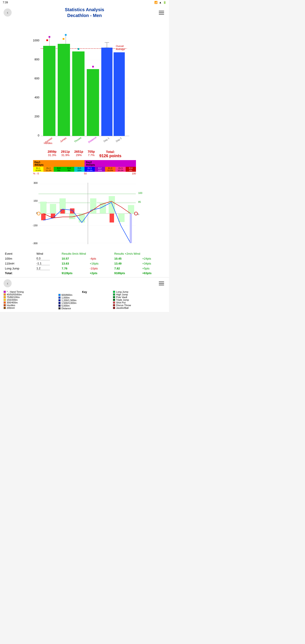  What do you see at coordinates (84, 84) in the screenshot?
I see `bar-chart-section: 0 200 400 600 800 1000 Overall Average` at bounding box center [84, 84].